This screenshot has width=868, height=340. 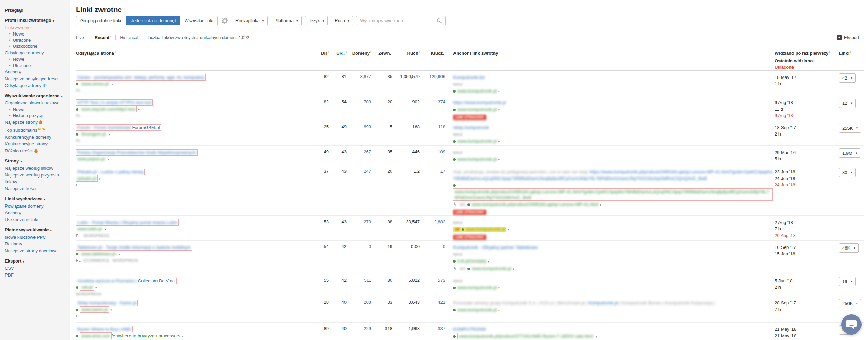 What do you see at coordinates (433, 53) in the screenshot?
I see `column-klucz: Klucz.i` at bounding box center [433, 53].